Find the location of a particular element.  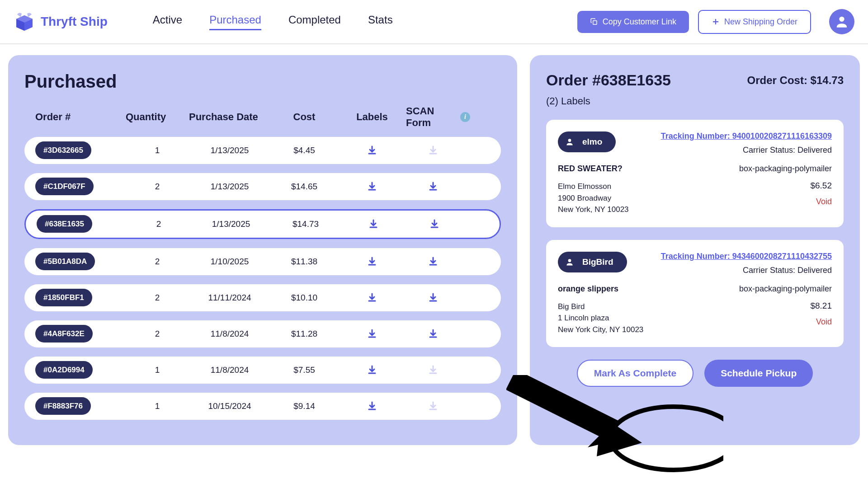

table-row: #638E163521/13/2025$14.73 is located at coordinates (263, 224).